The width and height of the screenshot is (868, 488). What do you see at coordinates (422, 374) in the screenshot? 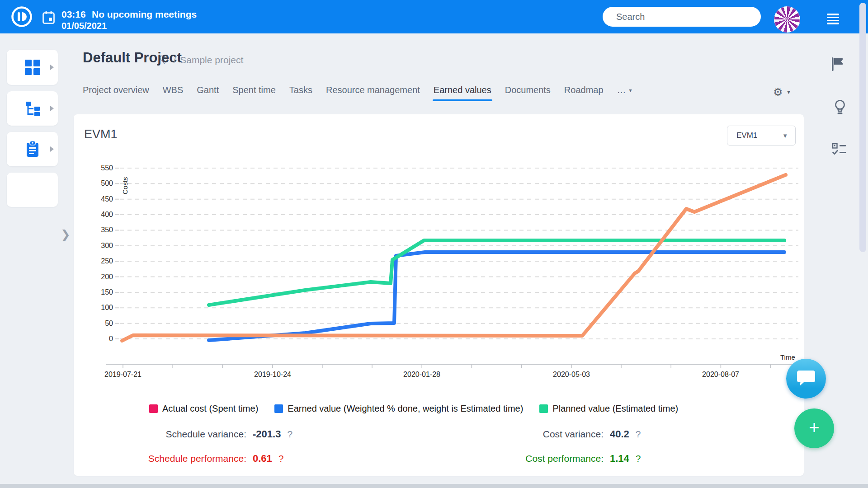
I see `svg-text: 2020-01-28` at bounding box center [422, 374].